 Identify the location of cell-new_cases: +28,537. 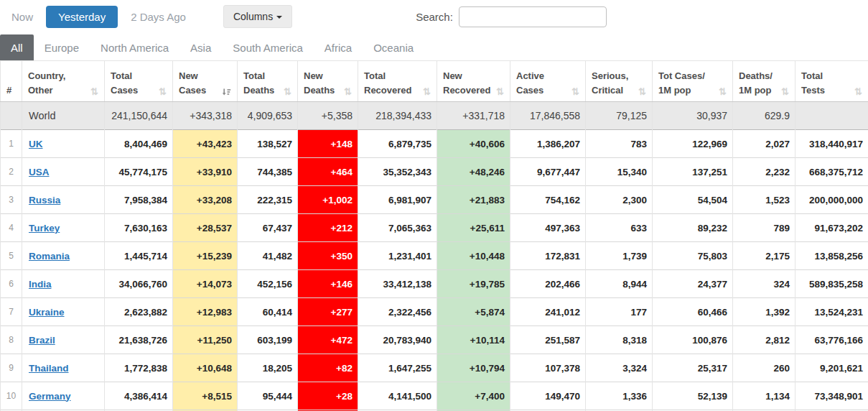
(205, 228).